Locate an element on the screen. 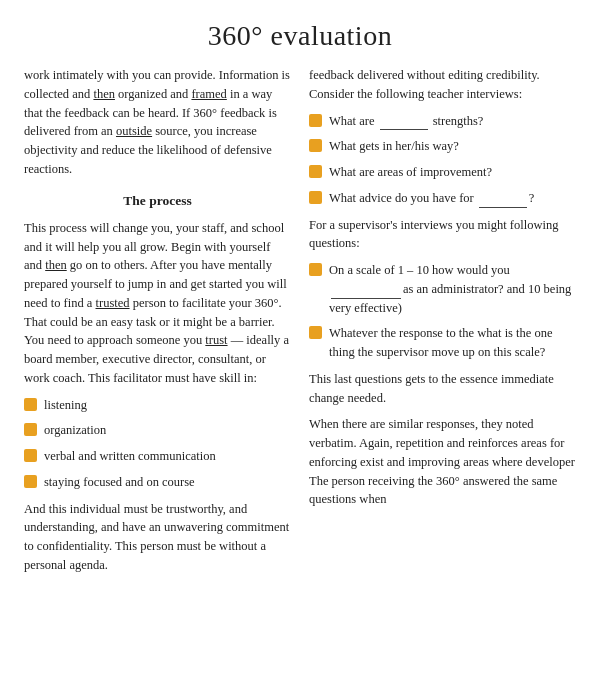 The height and width of the screenshot is (700, 600). list-item: What advice do you have for ? is located at coordinates (442, 198).